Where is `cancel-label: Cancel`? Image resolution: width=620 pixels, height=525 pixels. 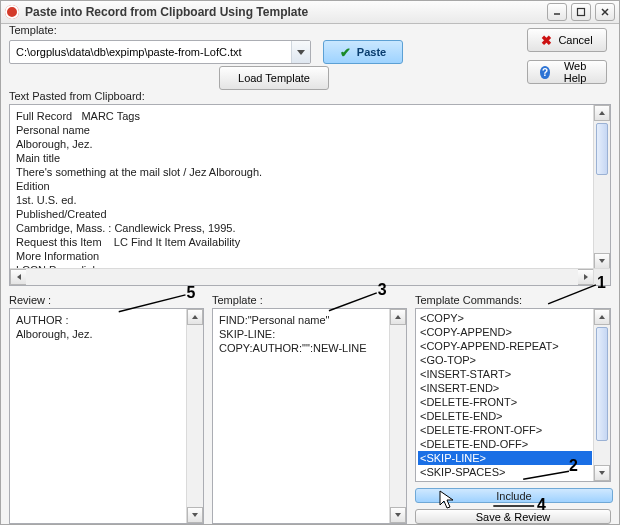 cancel-label: Cancel is located at coordinates (575, 40).